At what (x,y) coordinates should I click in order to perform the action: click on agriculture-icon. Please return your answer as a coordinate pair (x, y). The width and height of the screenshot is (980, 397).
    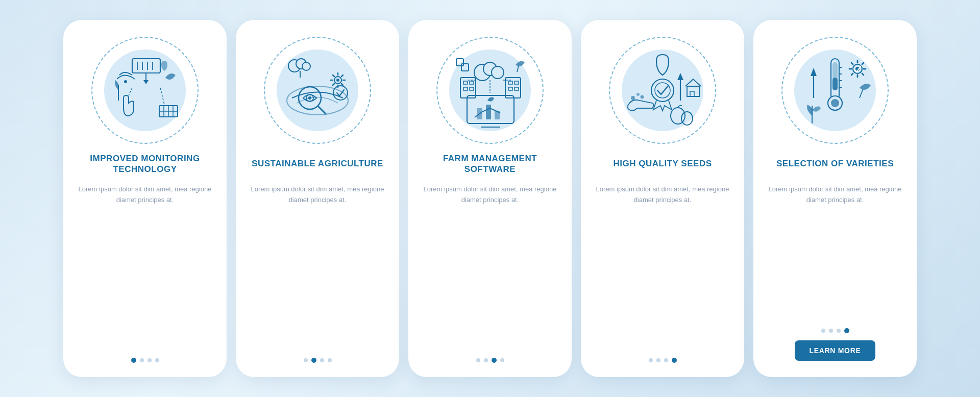
    Looking at the image, I should click on (317, 90).